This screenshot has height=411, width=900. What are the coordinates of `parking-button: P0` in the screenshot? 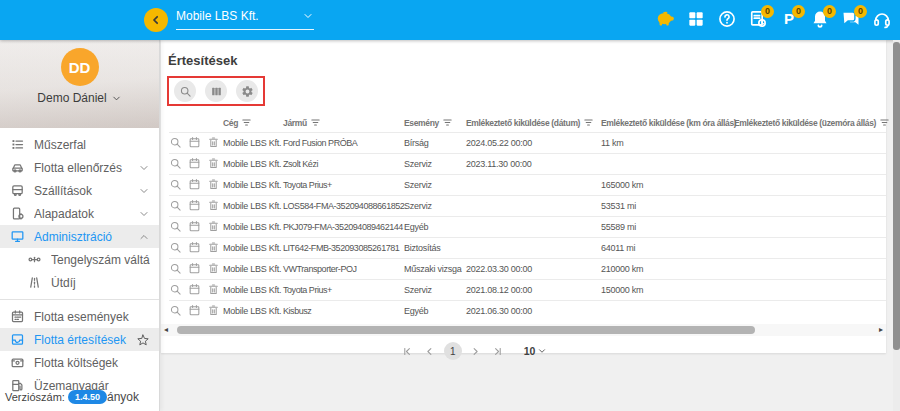 It's located at (788, 20).